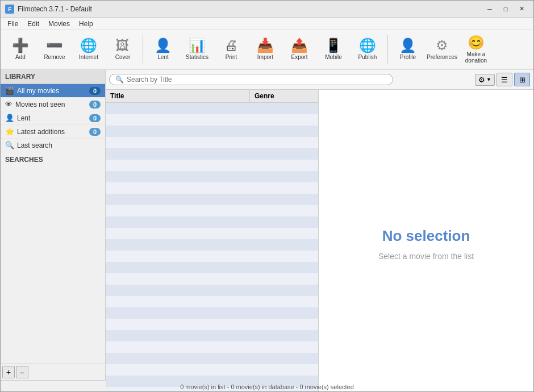 Image resolution: width=534 pixels, height=392 pixels. I want to click on window-controls: ─ □ ✕, so click(506, 9).